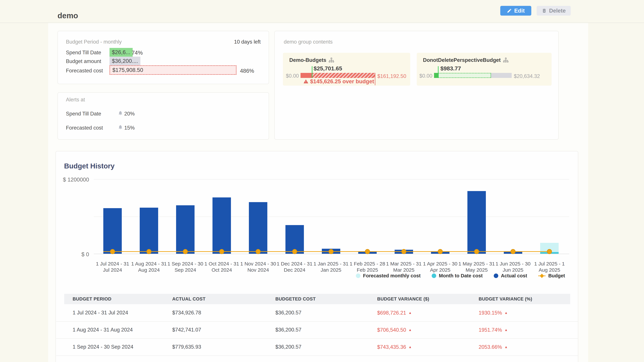 This screenshot has height=362, width=644. What do you see at coordinates (346, 69) in the screenshot?
I see `budget-item-demo-budgets: Demo-Budgets $25,701.65 $0.00 $161,192.5…` at bounding box center [346, 69].